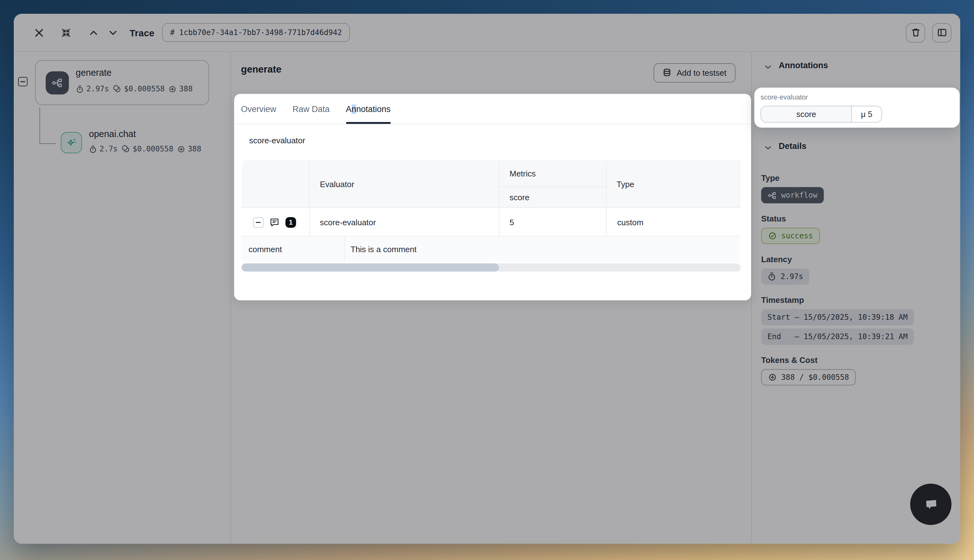 The width and height of the screenshot is (974, 560). Describe the element at coordinates (838, 317) in the screenshot. I see `timestamp-start-badge: Start — 15/05/2025, 10:39:18 AM` at that location.